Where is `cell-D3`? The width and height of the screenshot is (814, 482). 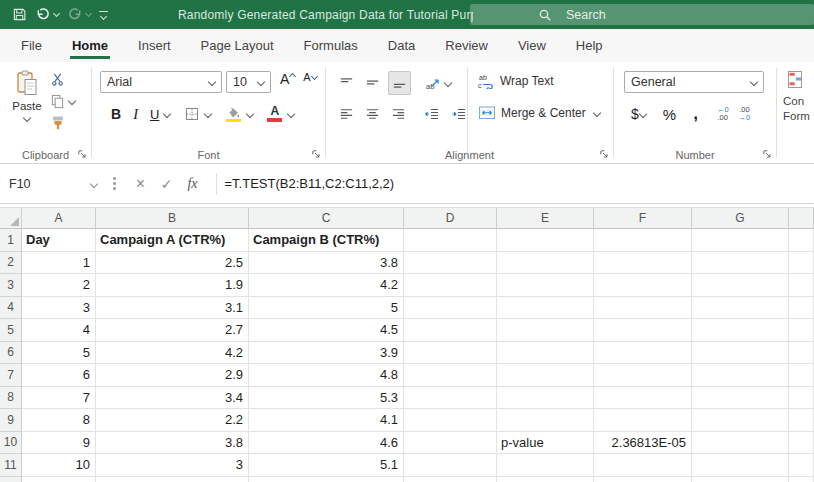
cell-D3 is located at coordinates (450, 286).